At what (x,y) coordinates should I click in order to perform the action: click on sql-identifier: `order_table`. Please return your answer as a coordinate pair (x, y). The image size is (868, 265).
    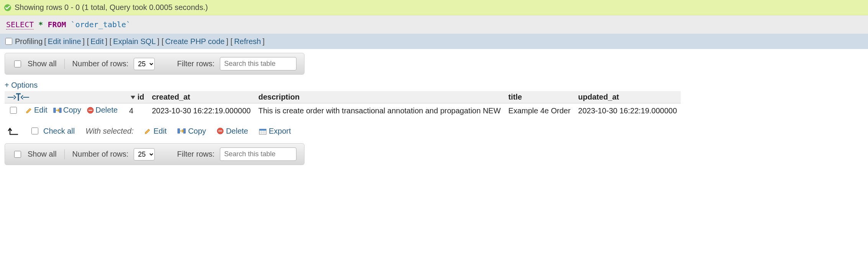
    Looking at the image, I should click on (101, 25).